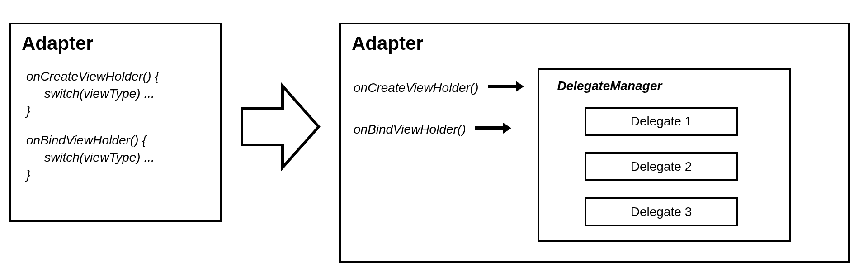 The image size is (868, 273). I want to click on method-signature: onCreateViewHolder() {, so click(118, 77).